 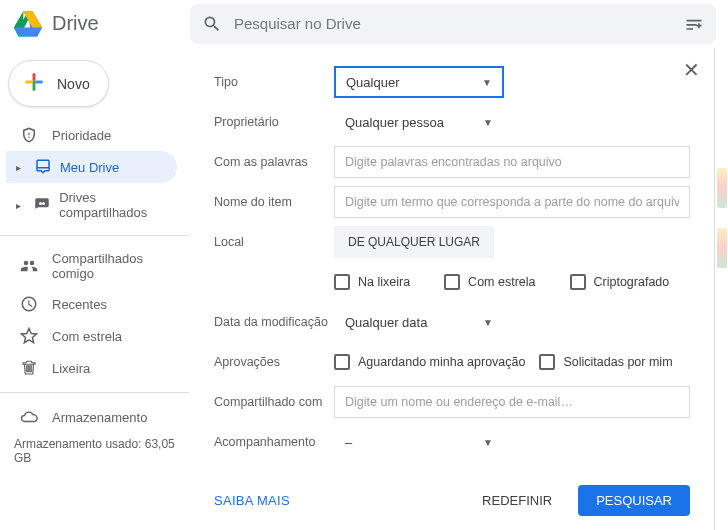 What do you see at coordinates (100, 418) in the screenshot?
I see `sidebar-label: Armazenamento` at bounding box center [100, 418].